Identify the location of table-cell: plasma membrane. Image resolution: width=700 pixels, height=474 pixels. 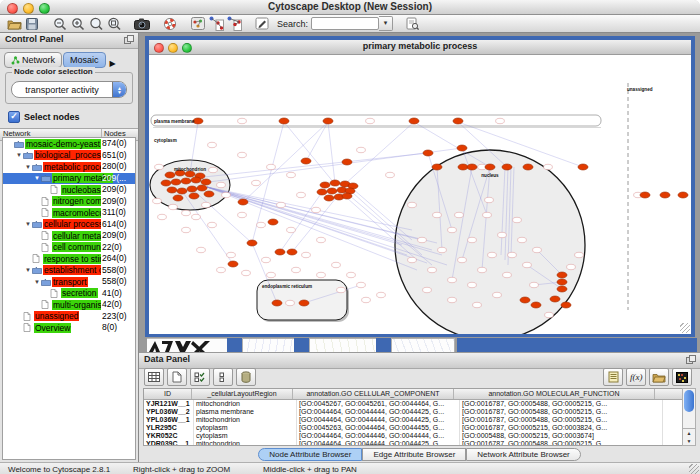
(246, 412).